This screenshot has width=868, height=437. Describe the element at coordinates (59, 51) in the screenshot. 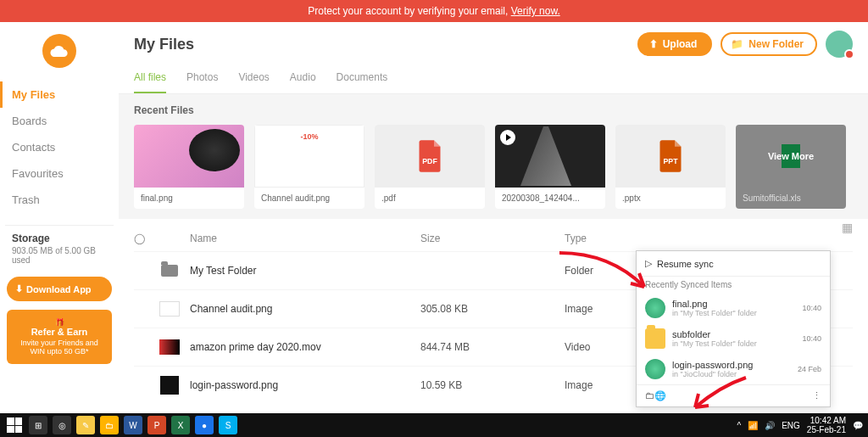

I see `app-logo` at that location.